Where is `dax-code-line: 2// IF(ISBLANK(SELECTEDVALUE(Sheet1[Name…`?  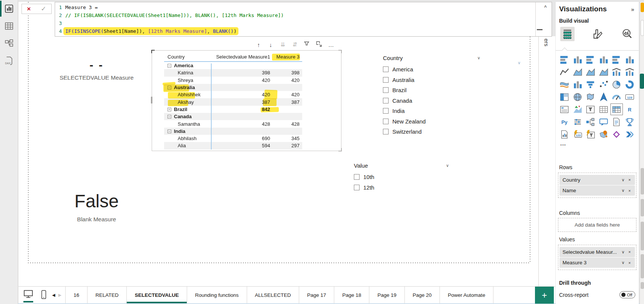
dax-code-line: 2// IF(ISBLANK(SELECTEDVALUE(Sheet1[Name… is located at coordinates (295, 15).